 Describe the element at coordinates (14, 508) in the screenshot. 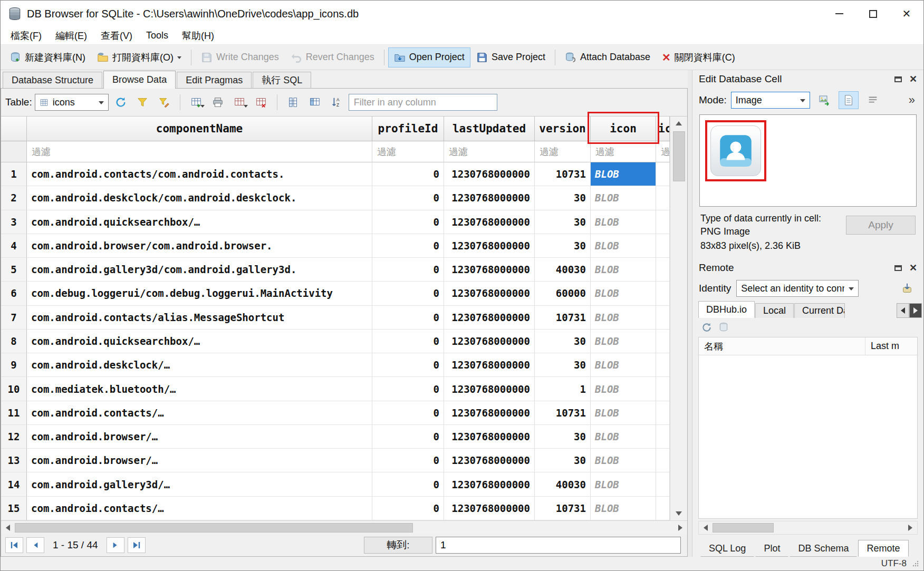

I see `row-number: 15` at that location.